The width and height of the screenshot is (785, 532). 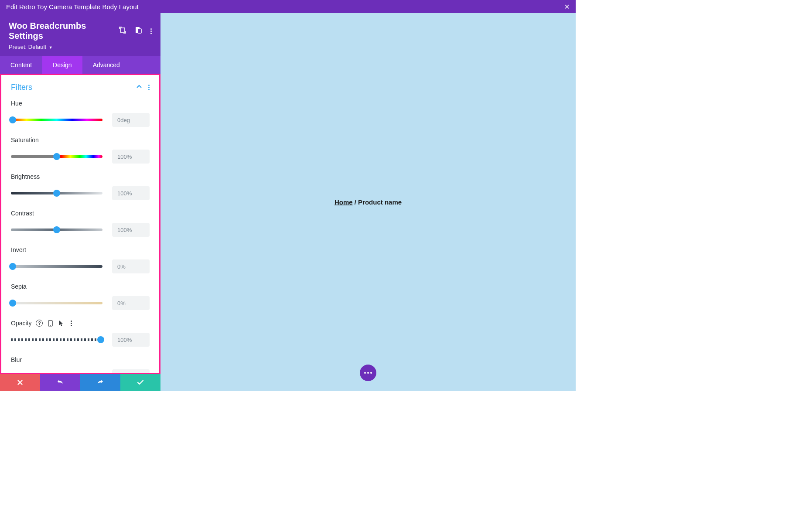 What do you see at coordinates (25, 140) in the screenshot?
I see `saturation-label: Saturation` at bounding box center [25, 140].